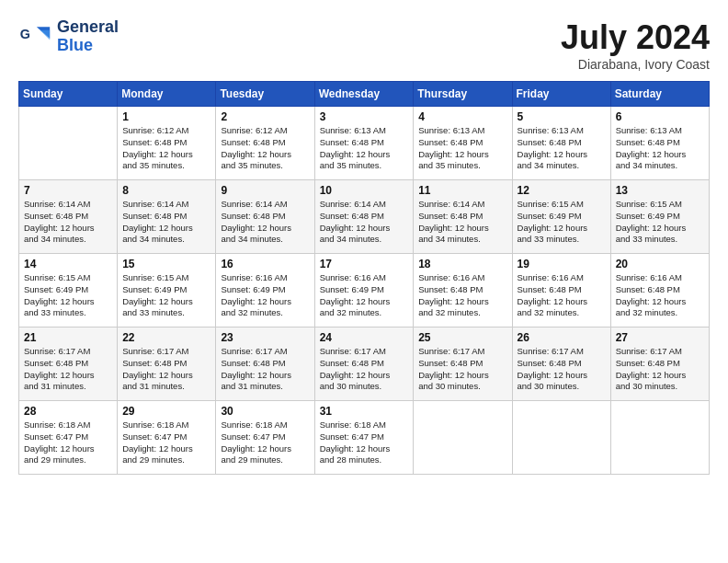 The width and height of the screenshot is (728, 563). I want to click on day-number: 17, so click(364, 264).